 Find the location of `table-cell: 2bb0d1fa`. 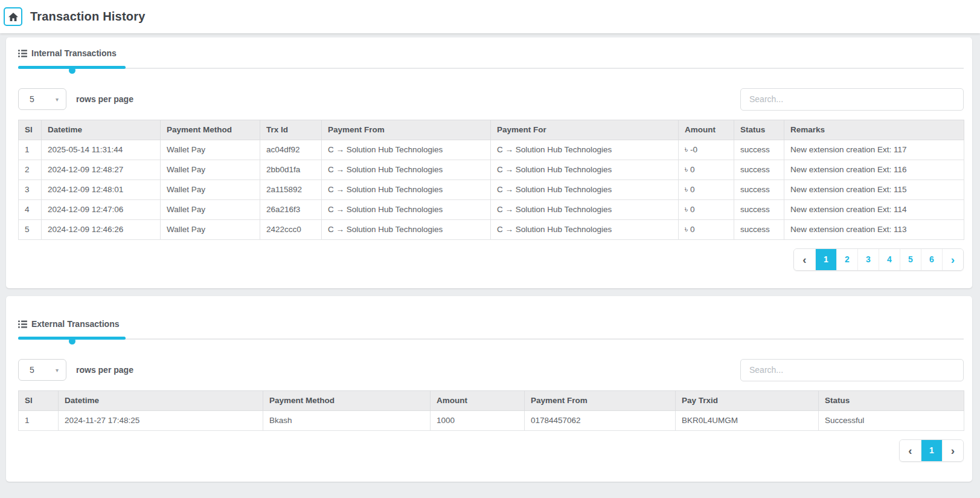

table-cell: 2bb0d1fa is located at coordinates (291, 169).